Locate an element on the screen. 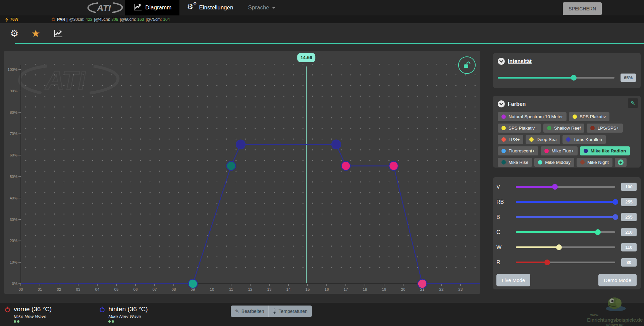 This screenshot has height=326, width=644. lightning-icon is located at coordinates (7, 19).